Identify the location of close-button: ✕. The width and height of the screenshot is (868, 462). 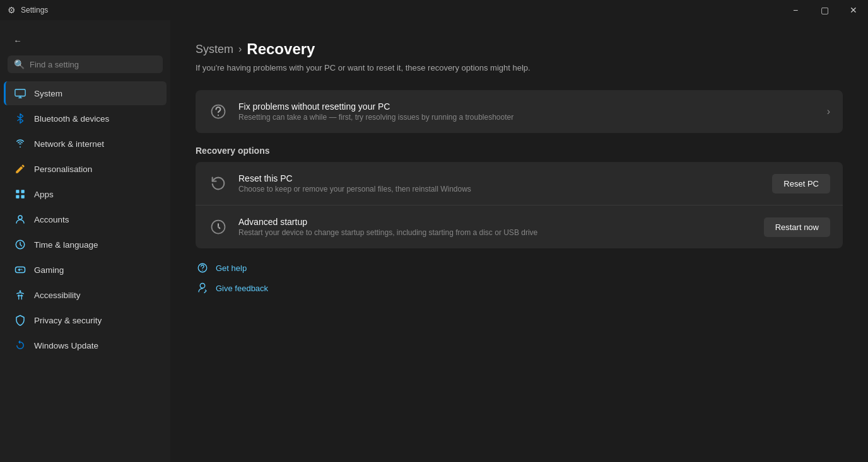
(853, 10).